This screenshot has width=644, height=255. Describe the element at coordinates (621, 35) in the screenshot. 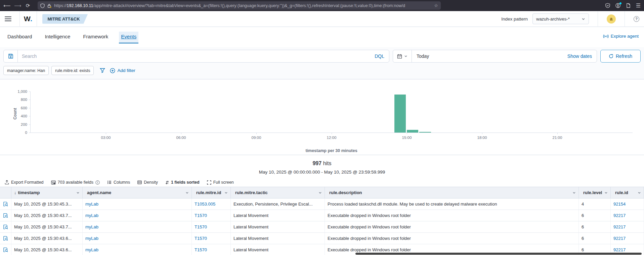

I see `explore-agent-button: Explore agent` at that location.